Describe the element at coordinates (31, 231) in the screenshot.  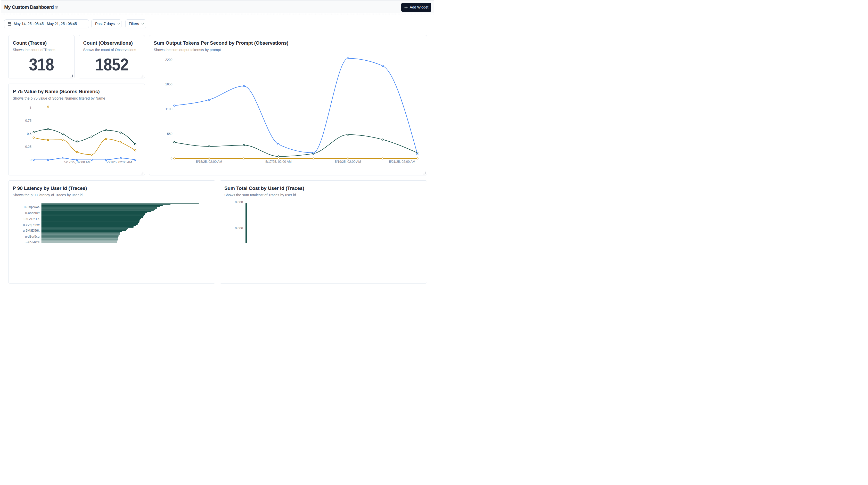
I see `svg-text: u-5M8D56k` at that location.